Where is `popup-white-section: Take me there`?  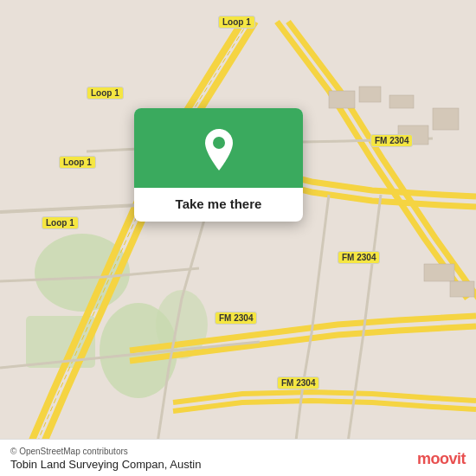 popup-white-section: Take me there is located at coordinates (218, 204).